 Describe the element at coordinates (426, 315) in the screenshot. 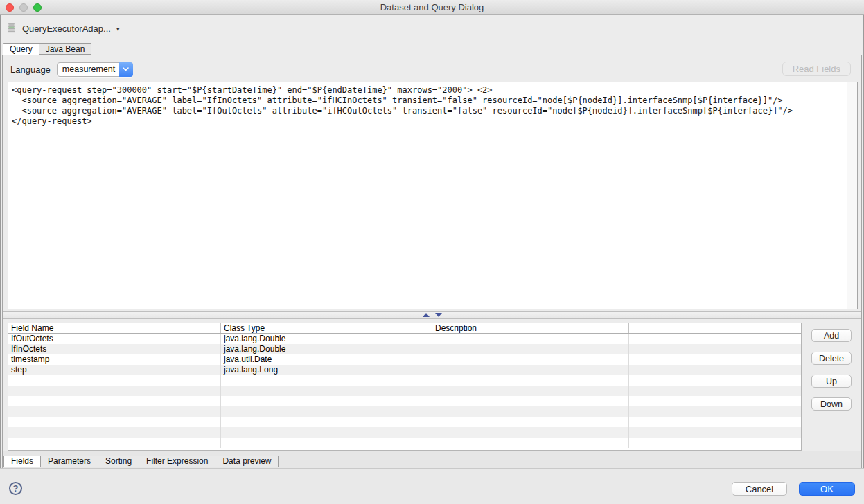

I see `splitter-up-icon` at that location.